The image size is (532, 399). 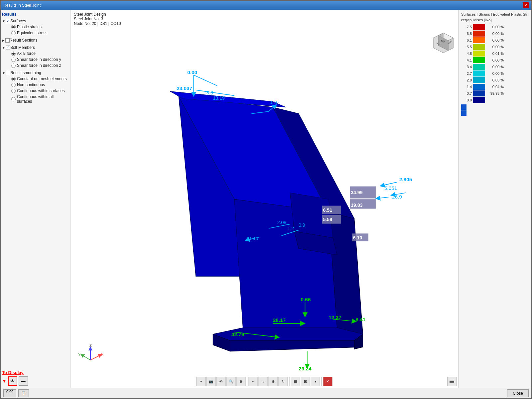 I want to click on view-btn: 👁, so click(x=221, y=381).